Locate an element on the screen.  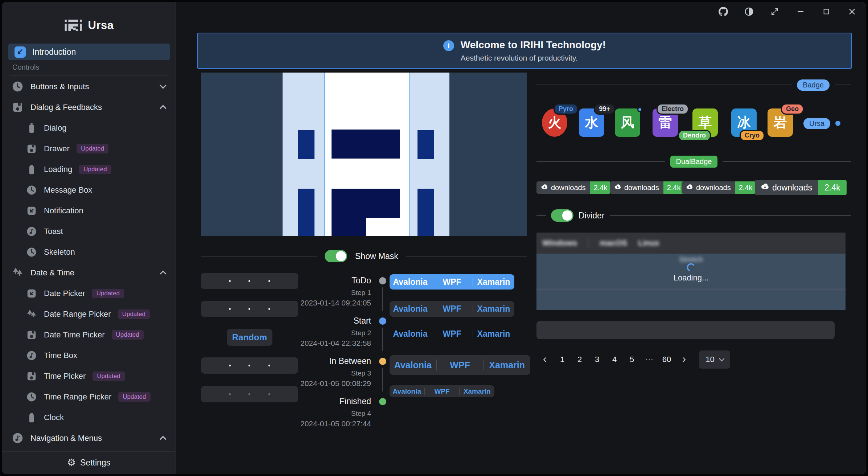
sidebar-item-breadcrumb: BreadcrumbUpdated is located at coordinates (89, 450).